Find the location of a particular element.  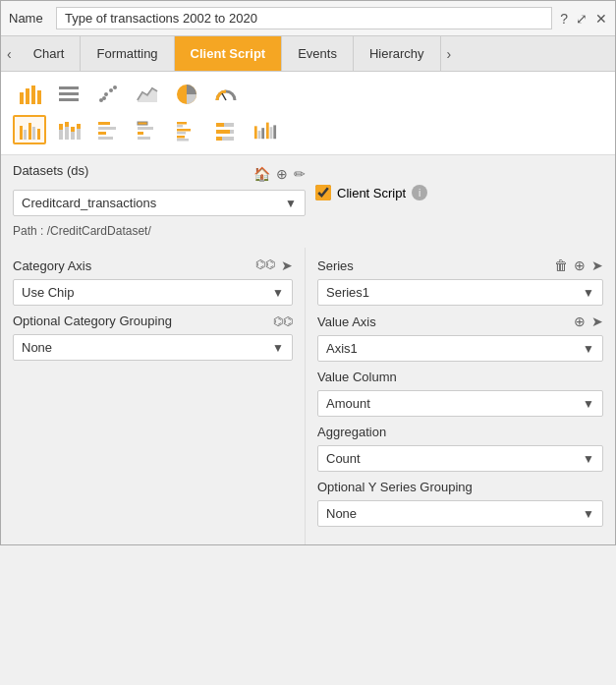

value-column-value: Amount is located at coordinates (348, 403).